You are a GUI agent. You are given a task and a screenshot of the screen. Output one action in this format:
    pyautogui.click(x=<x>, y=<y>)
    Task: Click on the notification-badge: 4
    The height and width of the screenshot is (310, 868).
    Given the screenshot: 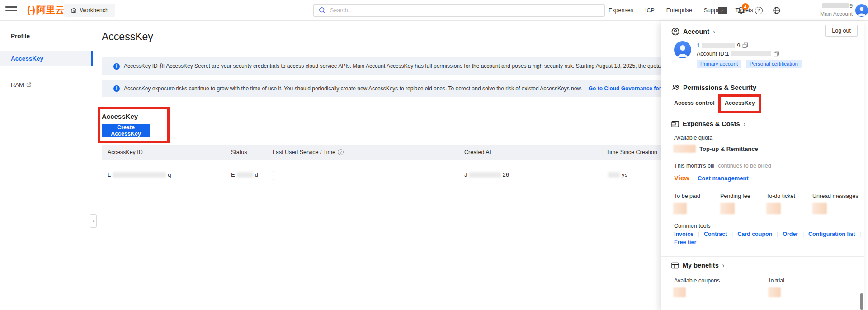 What is the action you would take?
    pyautogui.click(x=745, y=6)
    